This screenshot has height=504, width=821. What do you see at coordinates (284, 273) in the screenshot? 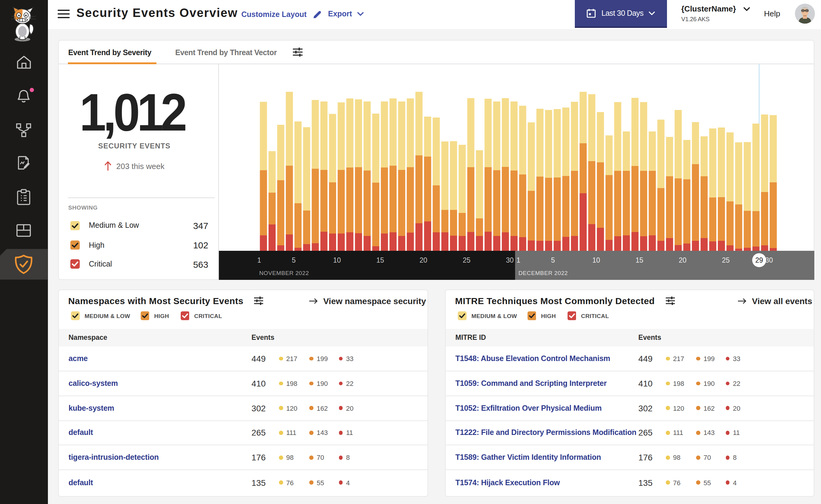
I see `svg-text: NOVEMBER 2022` at bounding box center [284, 273].